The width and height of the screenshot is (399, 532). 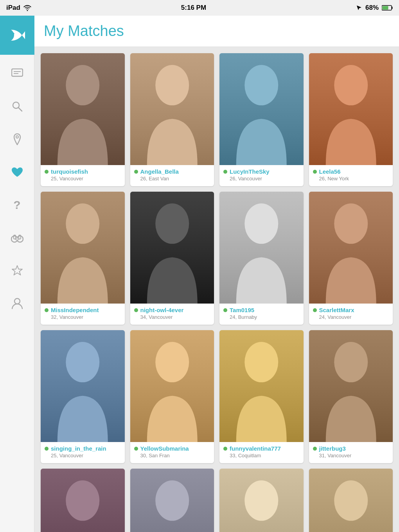 What do you see at coordinates (261, 314) in the screenshot?
I see `match-card-info: Tam019524, Burnaby` at bounding box center [261, 314].